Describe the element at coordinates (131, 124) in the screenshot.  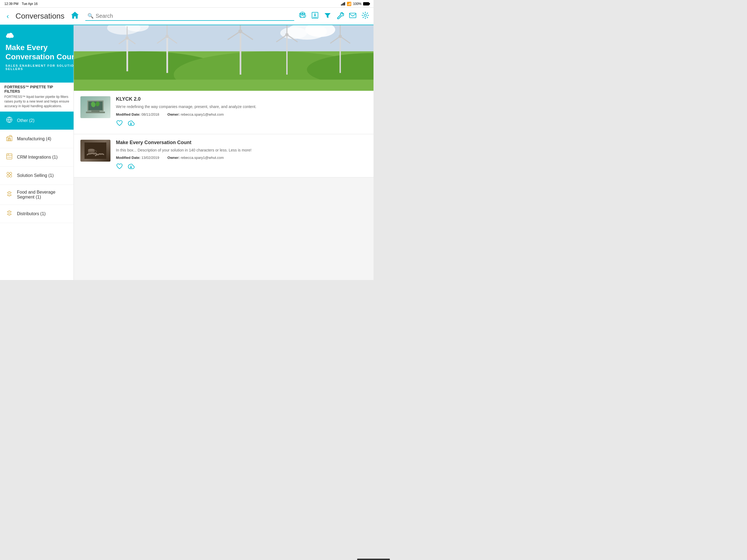
I see `download-button-klyck` at that location.